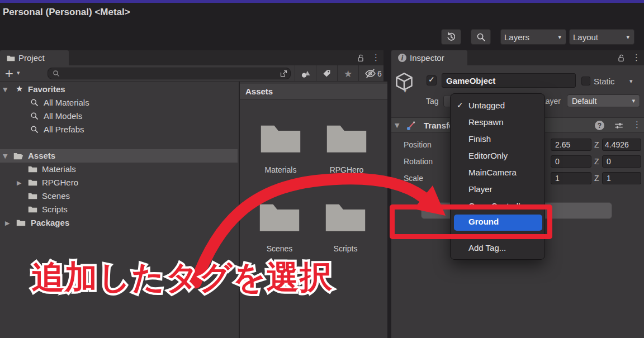 The width and height of the screenshot is (644, 338). Describe the element at coordinates (306, 74) in the screenshot. I see `shapes-icon` at that location.